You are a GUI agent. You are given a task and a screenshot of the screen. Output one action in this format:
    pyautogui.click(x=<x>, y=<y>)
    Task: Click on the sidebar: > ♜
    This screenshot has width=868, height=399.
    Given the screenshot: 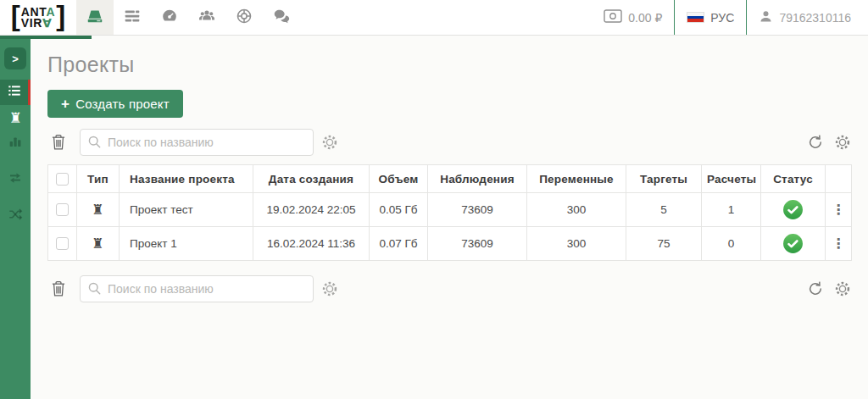 What is the action you would take?
    pyautogui.click(x=15, y=217)
    